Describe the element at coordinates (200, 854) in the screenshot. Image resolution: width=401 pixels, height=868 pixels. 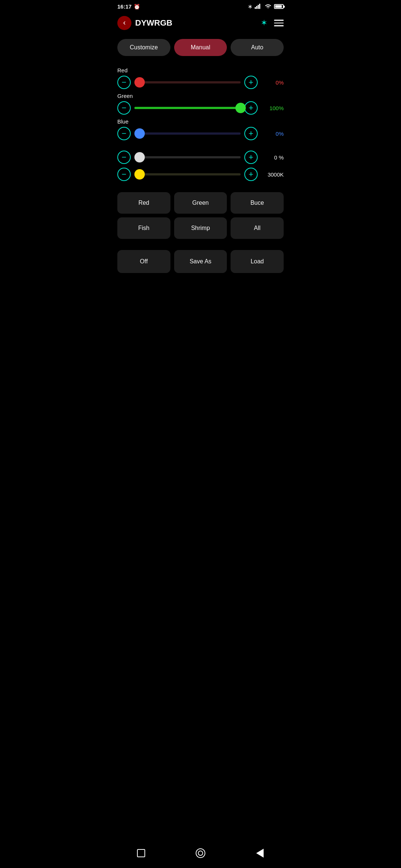
I see `bottom-nav` at that location.